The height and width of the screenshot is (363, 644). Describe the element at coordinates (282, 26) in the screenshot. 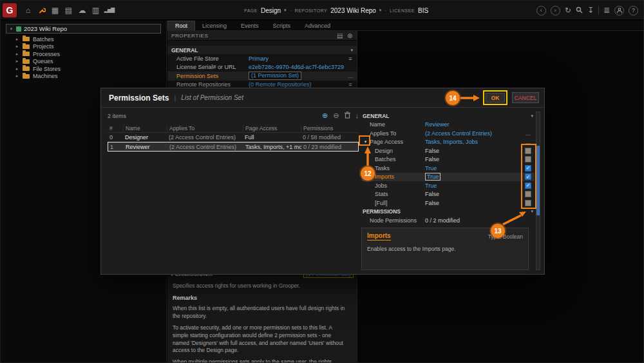

I see `tab-scripts: Scripts` at that location.